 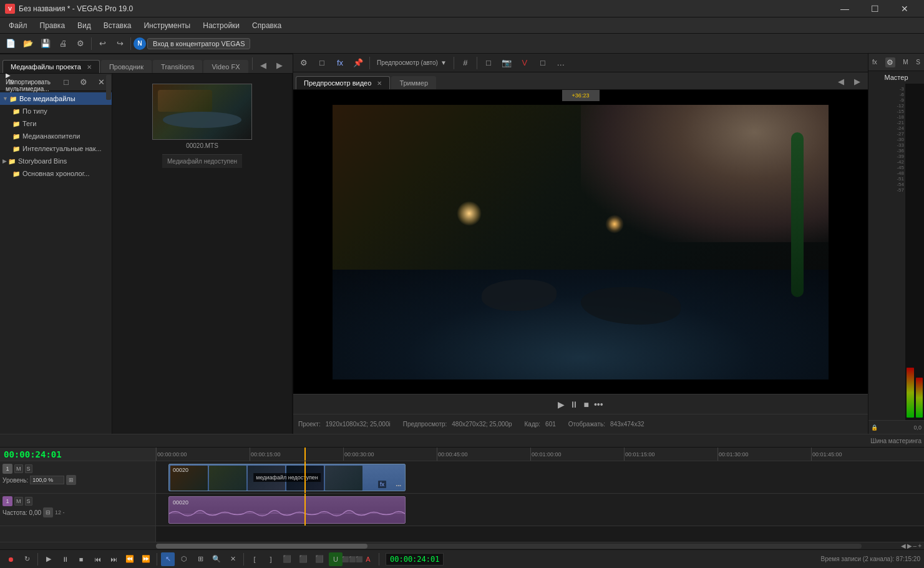 What do you see at coordinates (84, 26) in the screenshot?
I see `menu-view: Вид` at bounding box center [84, 26].